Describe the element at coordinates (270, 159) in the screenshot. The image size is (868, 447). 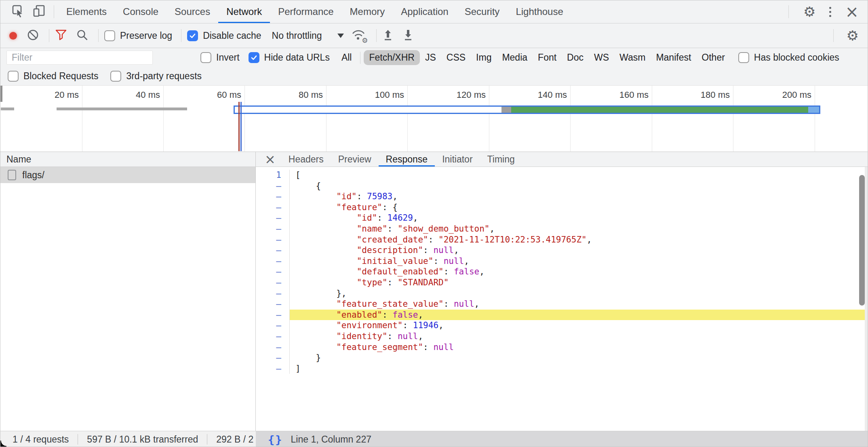
I see `close-details-icon: ×` at that location.